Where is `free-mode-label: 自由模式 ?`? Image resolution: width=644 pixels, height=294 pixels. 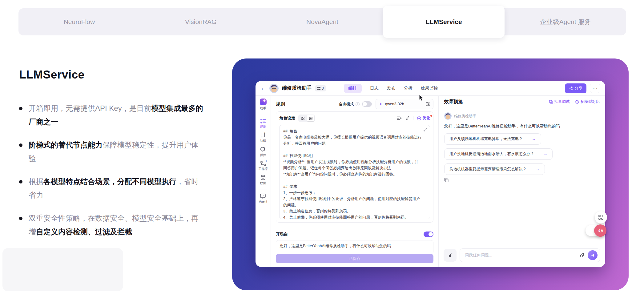
free-mode-label: 自由模式 ? is located at coordinates (349, 104).